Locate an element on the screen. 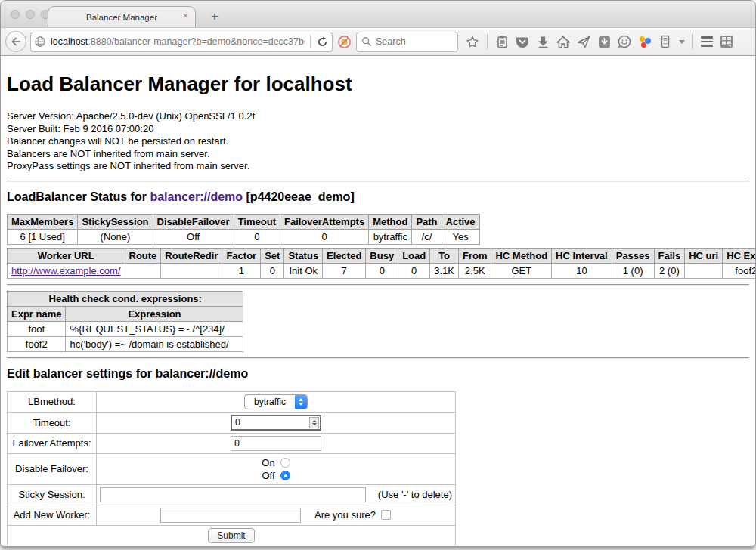  content-blocked-button is located at coordinates (345, 42).